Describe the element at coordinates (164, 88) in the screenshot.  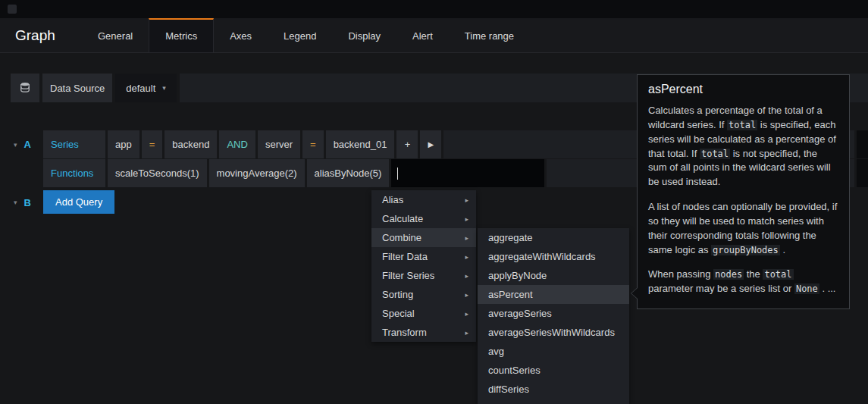
I see `chevron-down-icon: ▾` at that location.